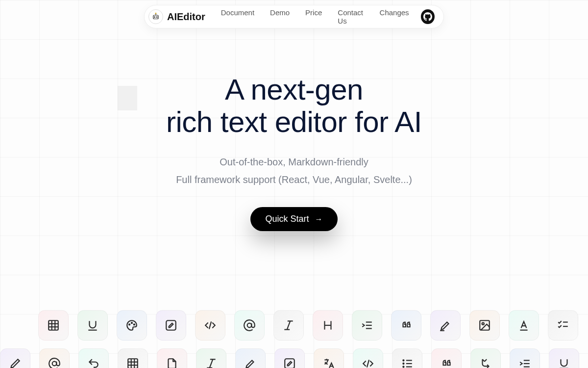 The height and width of the screenshot is (368, 588). What do you see at coordinates (94, 358) in the screenshot?
I see `undo-icon` at bounding box center [94, 358].